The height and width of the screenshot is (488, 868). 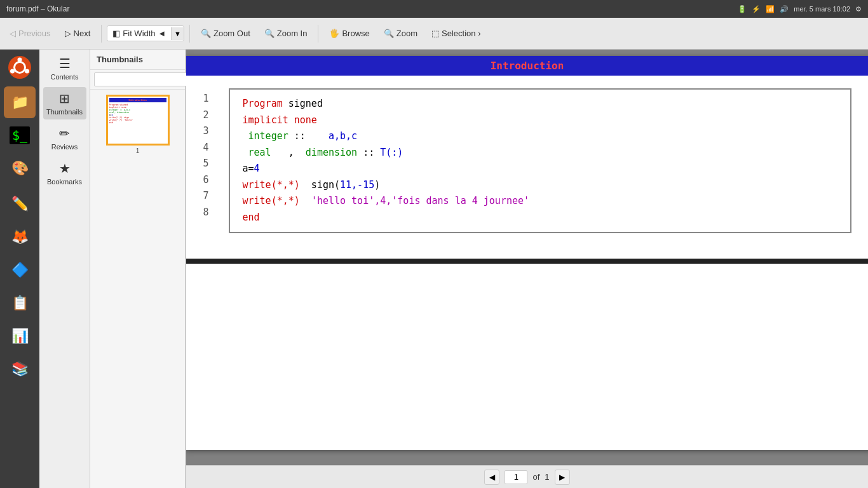 I want to click on code-line-5: a=4, so click(x=540, y=169).